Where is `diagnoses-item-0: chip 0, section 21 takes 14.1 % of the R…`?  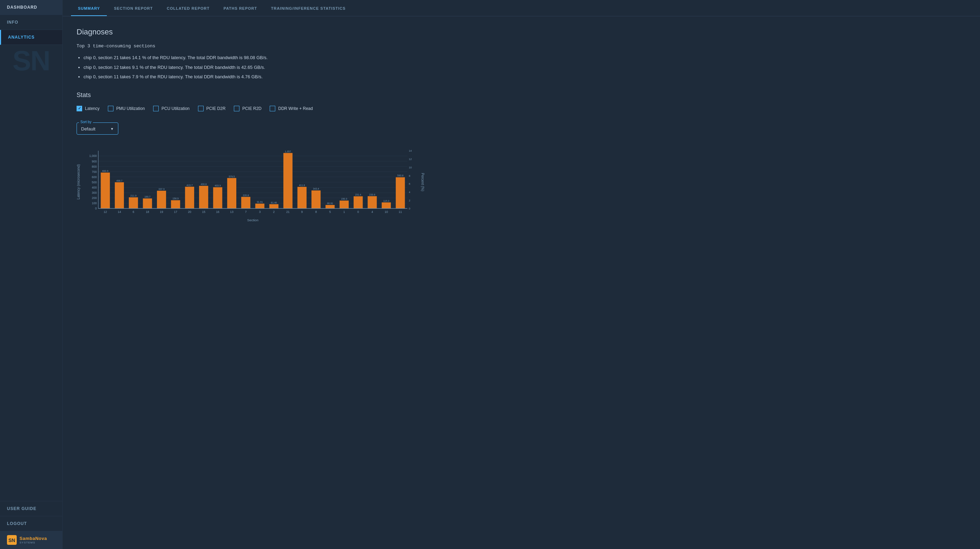
diagnoses-item-0: chip 0, section 21 takes 14.1 % of the R… is located at coordinates (525, 58).